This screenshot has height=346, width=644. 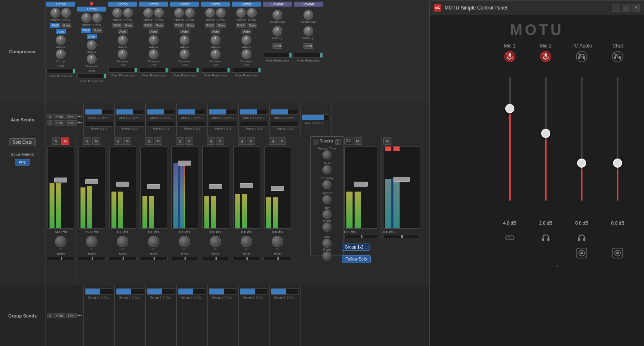 What do you see at coordinates (509, 57) in the screenshot?
I see `mic1-mute` at bounding box center [509, 57].